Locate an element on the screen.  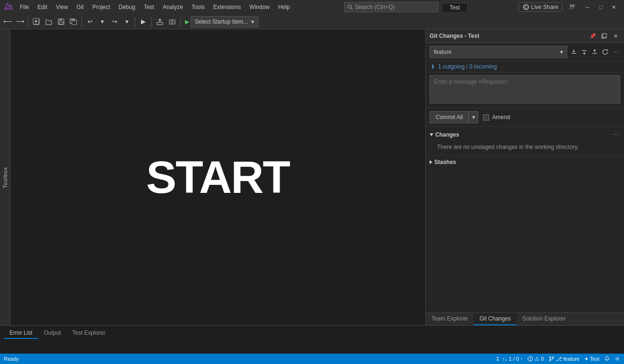
search-box: Search (Ctrl+Q) is located at coordinates (391, 7).